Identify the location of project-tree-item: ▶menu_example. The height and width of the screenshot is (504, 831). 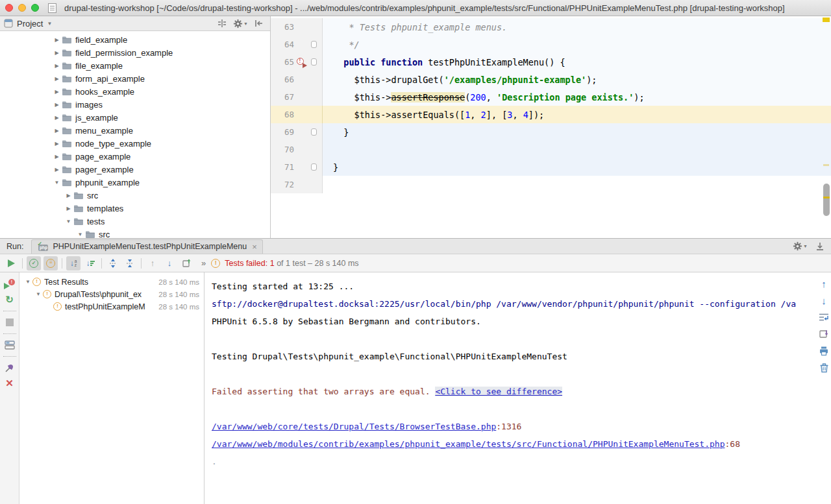
(135, 130).